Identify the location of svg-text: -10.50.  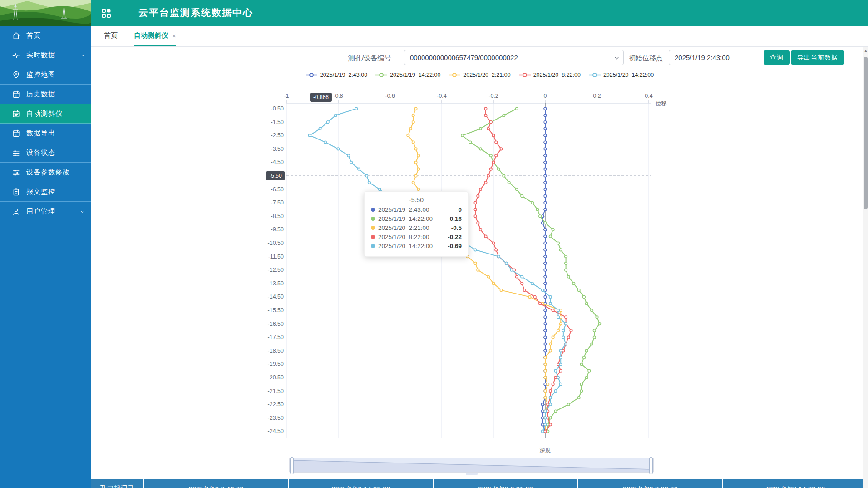
(276, 243).